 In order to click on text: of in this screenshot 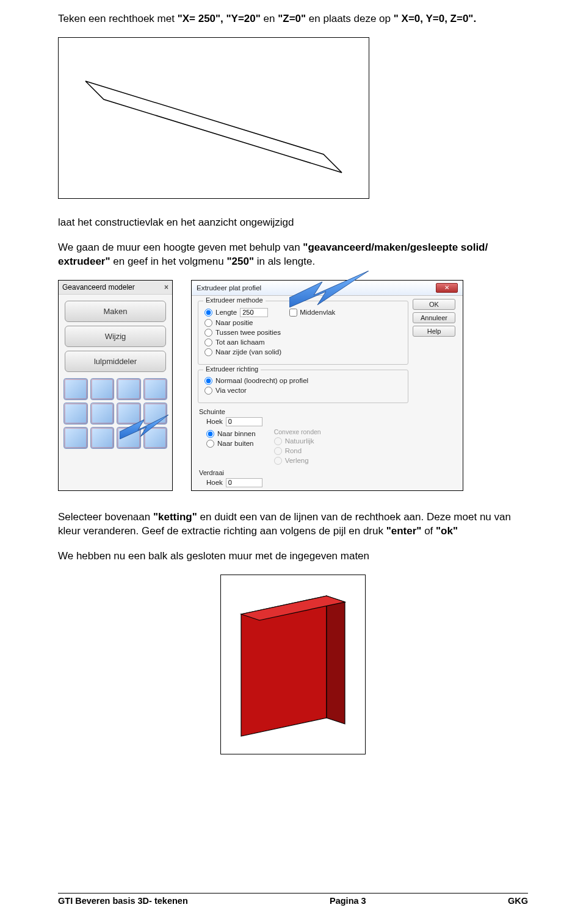, I will do `click(429, 531)`.